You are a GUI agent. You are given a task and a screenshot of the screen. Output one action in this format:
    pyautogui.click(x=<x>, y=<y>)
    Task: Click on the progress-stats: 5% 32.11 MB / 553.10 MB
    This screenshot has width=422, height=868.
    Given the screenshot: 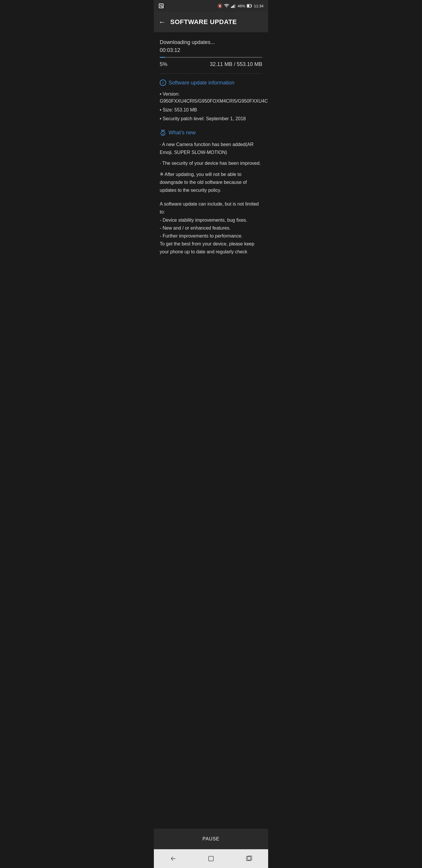 What is the action you would take?
    pyautogui.click(x=211, y=64)
    